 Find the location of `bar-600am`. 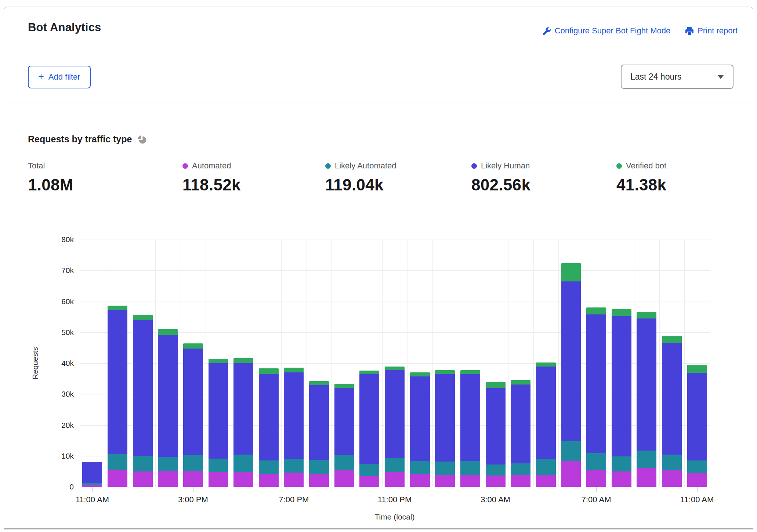

bar-600am is located at coordinates (571, 363).